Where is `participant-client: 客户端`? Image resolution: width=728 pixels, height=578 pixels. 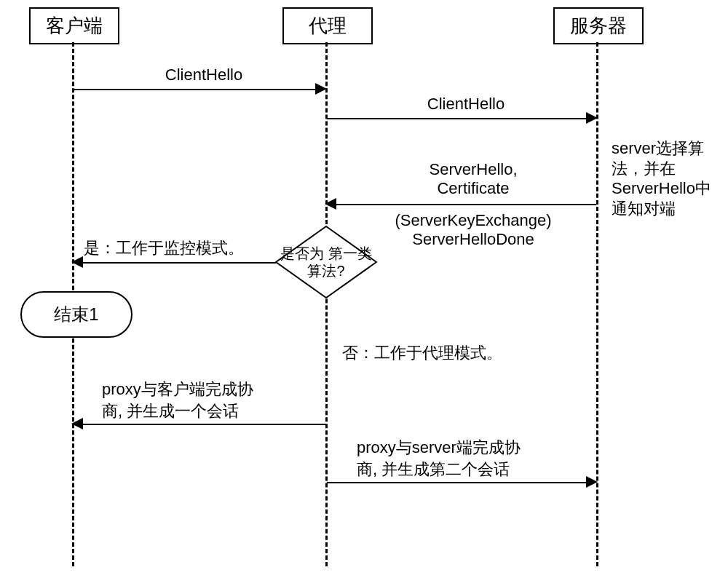
participant-client: 客户端 is located at coordinates (74, 26).